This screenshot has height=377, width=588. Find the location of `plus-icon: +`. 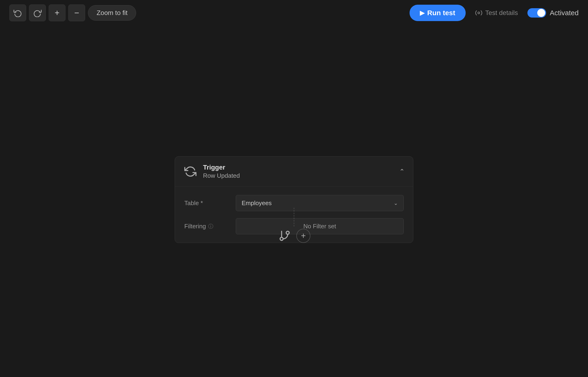

plus-icon: + is located at coordinates (303, 236).